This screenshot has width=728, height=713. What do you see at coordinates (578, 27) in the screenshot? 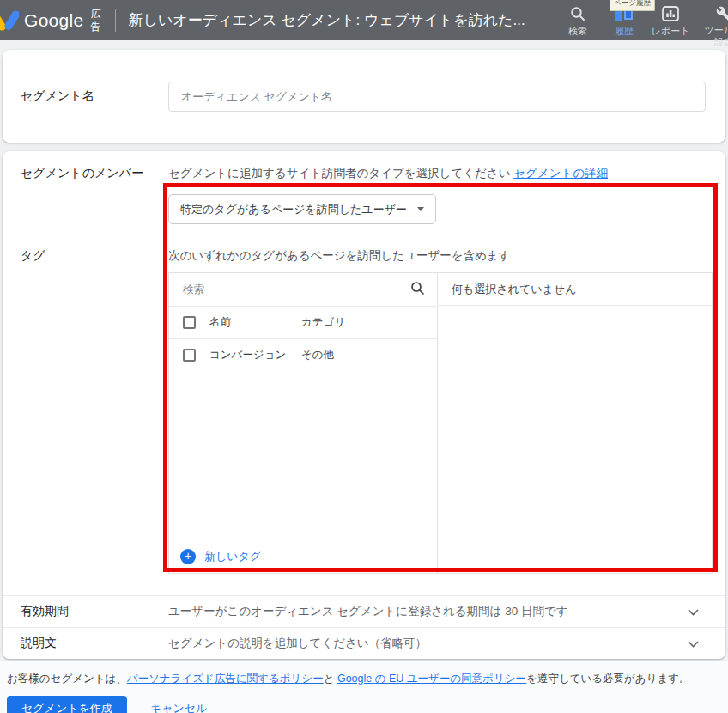
I see `nav-search: 検索` at bounding box center [578, 27].